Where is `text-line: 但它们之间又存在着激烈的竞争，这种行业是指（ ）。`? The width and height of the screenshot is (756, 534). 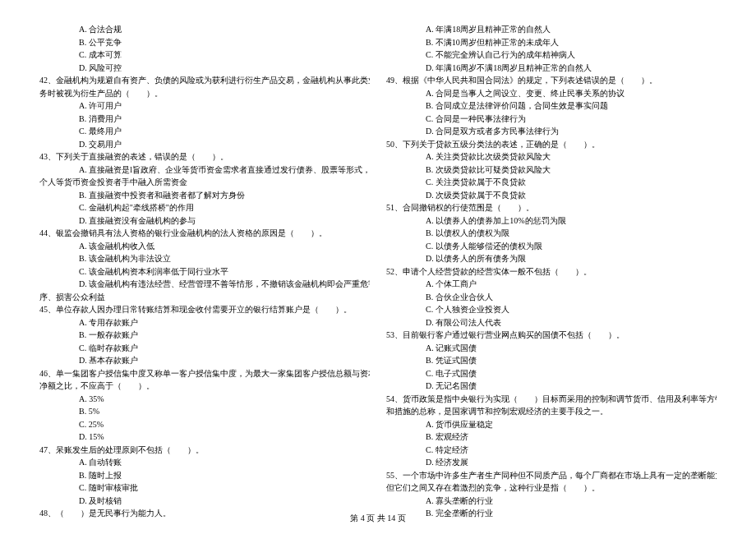 text-line: 但它们之间又存在着激烈的竞争，这种行业是指（ ）。 is located at coordinates (551, 488).